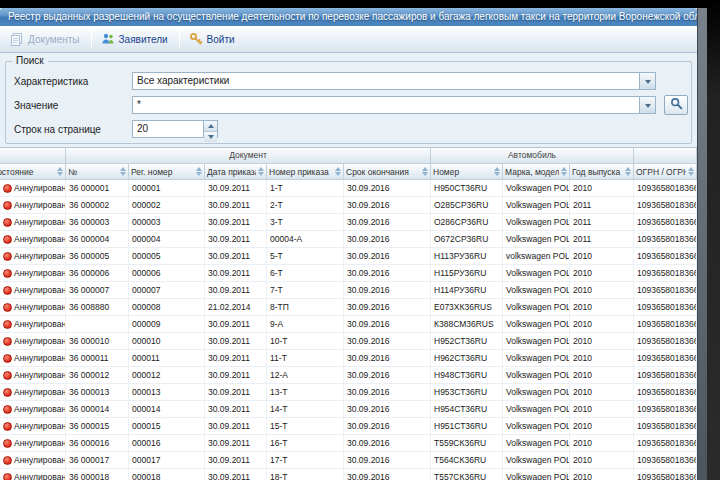 This screenshot has height=480, width=720. What do you see at coordinates (348, 324) in the screenshot?
I see `table-row: Аннулировано00000930.09.20119-А30.09.201…` at bounding box center [348, 324].